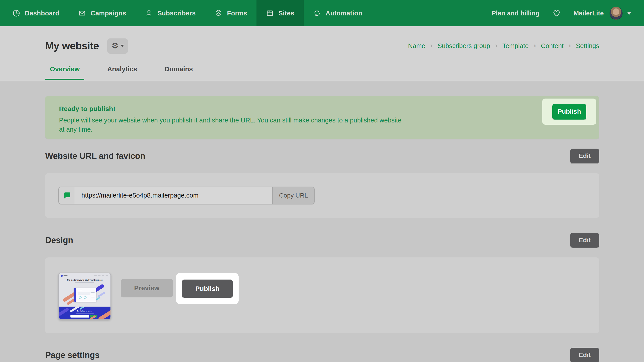  I want to click on favicon-bubble-icon, so click(67, 195).